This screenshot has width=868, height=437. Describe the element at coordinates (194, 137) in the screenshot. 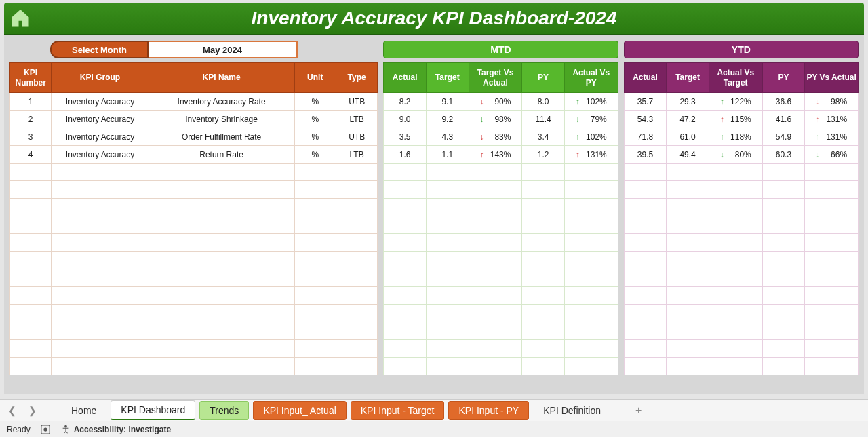

I see `table-row: 3Inventory AccuracyOrder Fulfillment Rat…` at that location.